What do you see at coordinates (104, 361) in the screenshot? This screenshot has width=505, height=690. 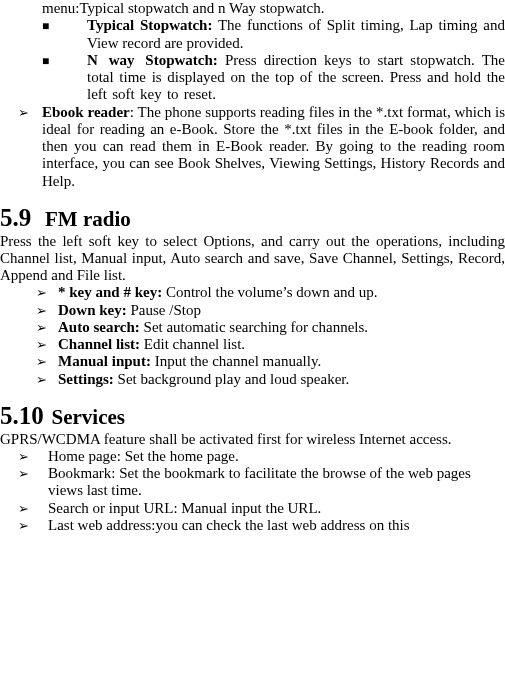 I see `fm-item-label: Manual input:` at bounding box center [104, 361].